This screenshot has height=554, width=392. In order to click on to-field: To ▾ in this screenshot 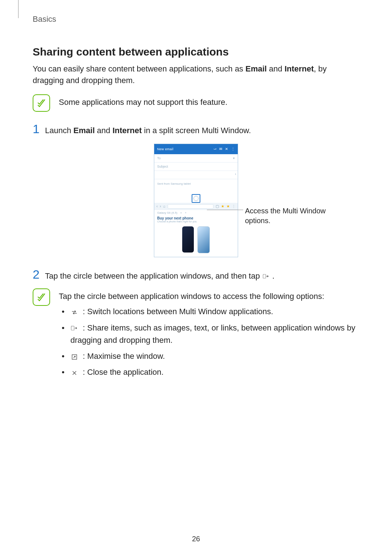, I will do `click(196, 158)`.